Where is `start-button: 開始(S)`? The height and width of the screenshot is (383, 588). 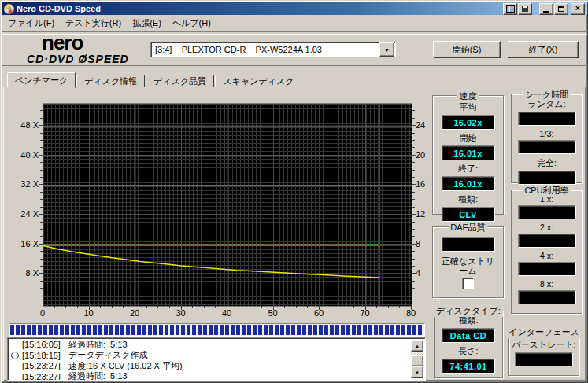 start-button: 開始(S) is located at coordinates (467, 50).